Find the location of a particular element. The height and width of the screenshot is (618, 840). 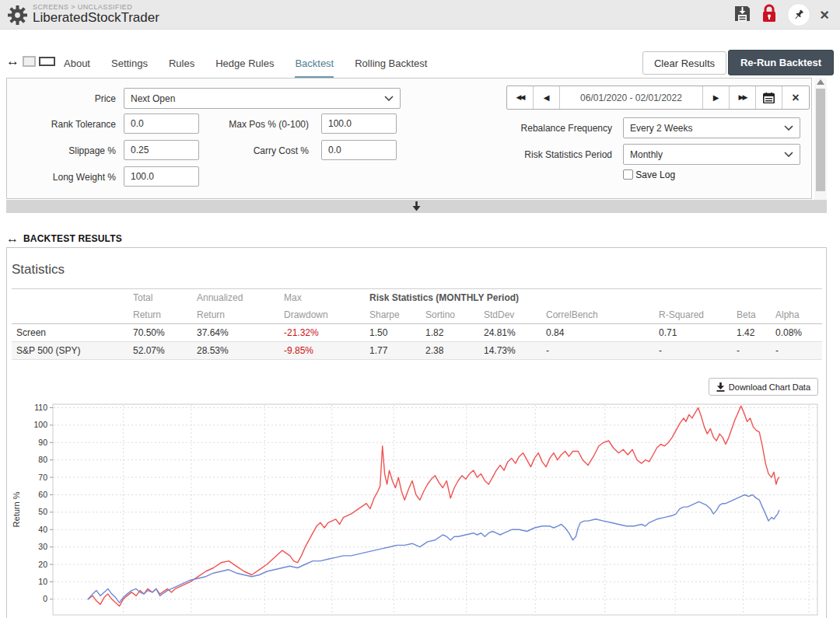

pin-icon is located at coordinates (799, 15).